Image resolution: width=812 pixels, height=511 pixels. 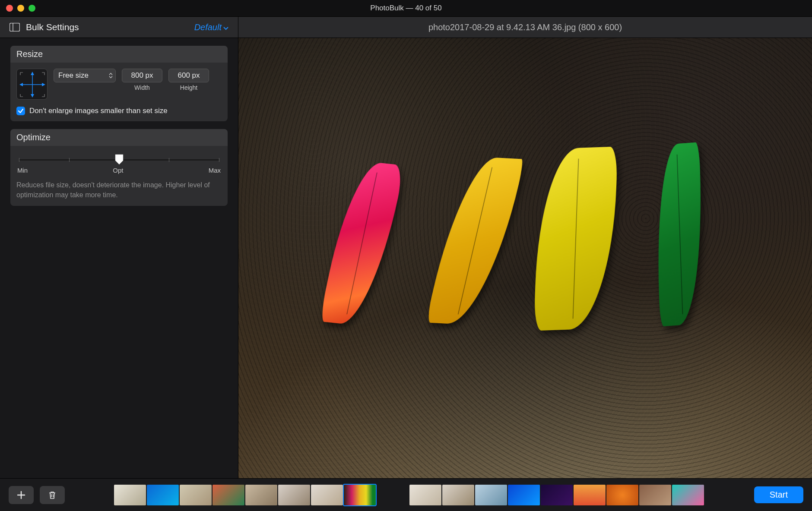 What do you see at coordinates (226, 28) in the screenshot?
I see `chevron-down-icon` at bounding box center [226, 28].